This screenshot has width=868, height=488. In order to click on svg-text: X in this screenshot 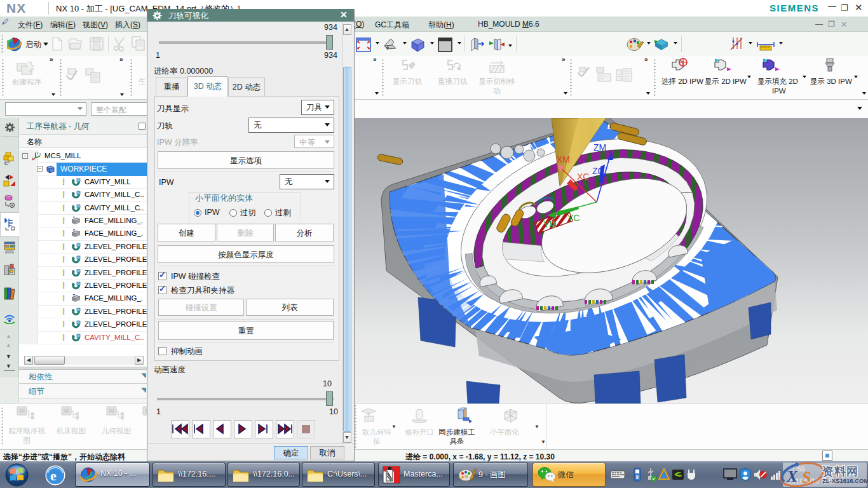, I will do `click(792, 477)`.